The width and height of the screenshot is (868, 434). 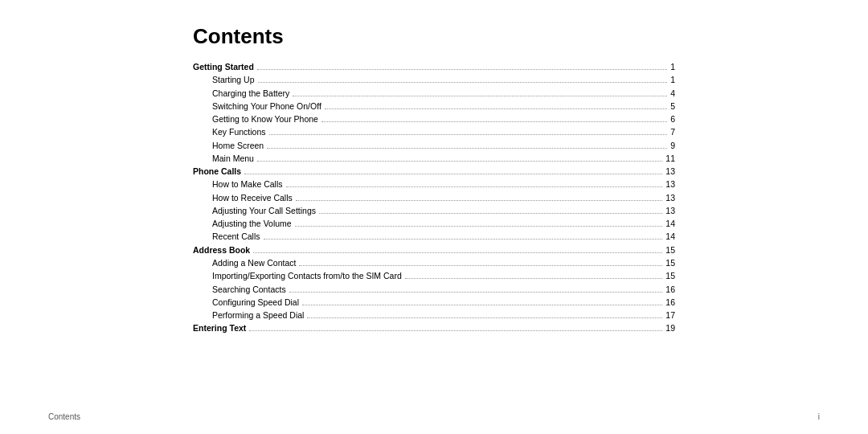 I want to click on toc-page-number: 5, so click(x=673, y=106).